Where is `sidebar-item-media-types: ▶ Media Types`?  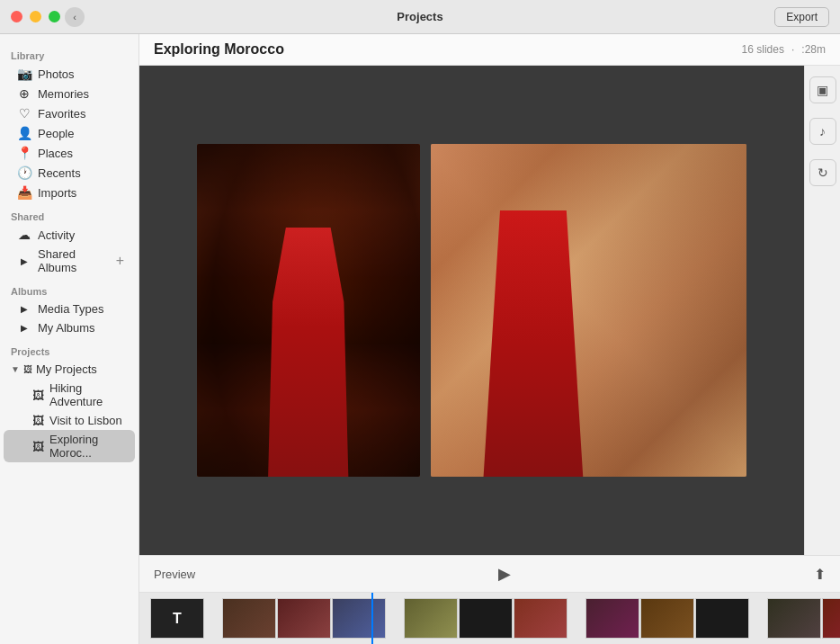 sidebar-item-media-types: ▶ Media Types is located at coordinates (69, 309).